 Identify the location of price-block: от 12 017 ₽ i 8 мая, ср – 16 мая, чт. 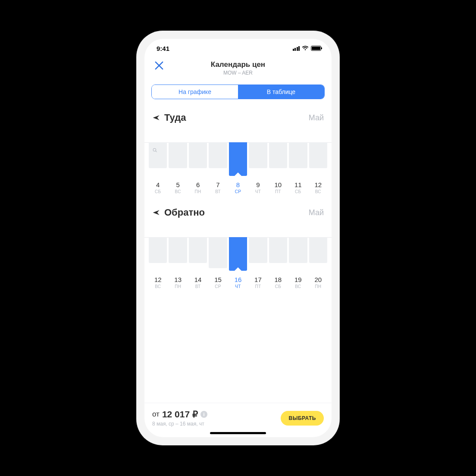
(180, 418).